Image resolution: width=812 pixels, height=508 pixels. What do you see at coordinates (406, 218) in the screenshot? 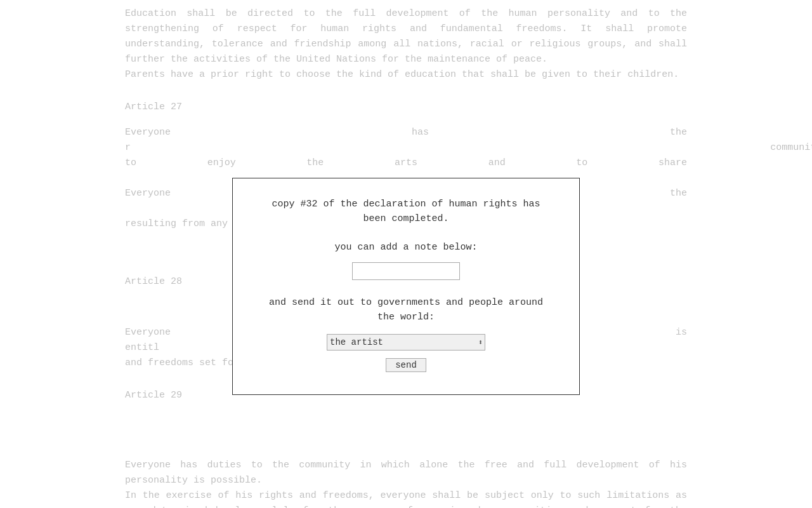
I see `modal-title-line2: been completed.` at bounding box center [406, 218].